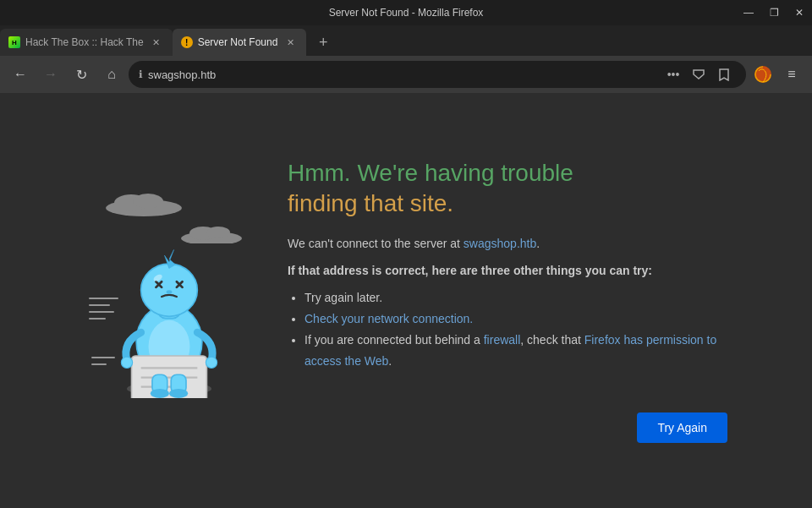 This screenshot has height=508, width=812. Describe the element at coordinates (777, 74) in the screenshot. I see `nav-right-buttons: ≡` at that location.